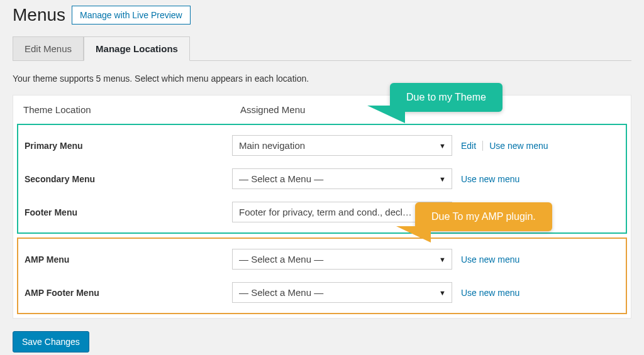 This screenshot has height=355, width=644. What do you see at coordinates (491, 179) in the screenshot?
I see `use-new-link-secondary: Use new menu` at bounding box center [491, 179].